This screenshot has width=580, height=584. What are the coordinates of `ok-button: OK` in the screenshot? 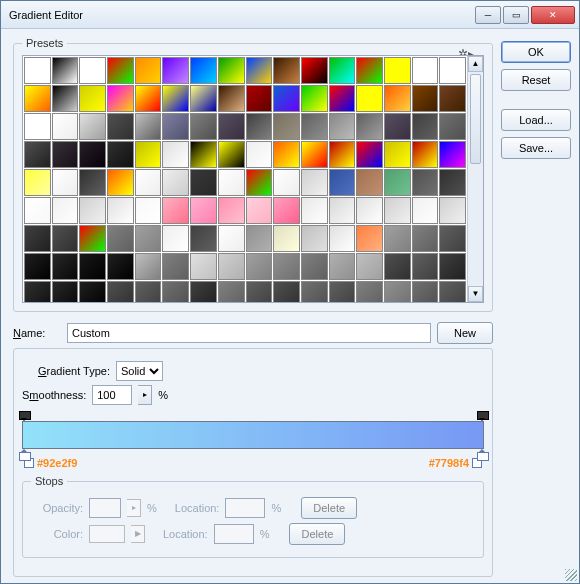 It's located at (536, 52).